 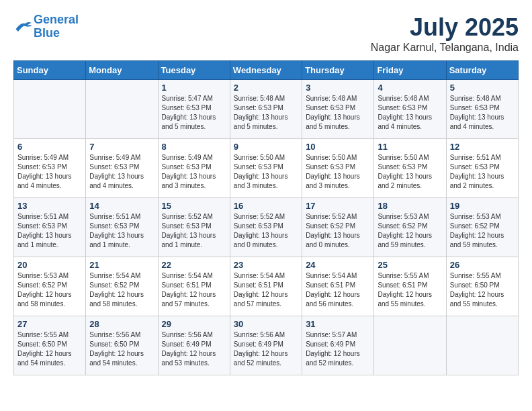 I want to click on logo: General Blue, so click(x=46, y=27).